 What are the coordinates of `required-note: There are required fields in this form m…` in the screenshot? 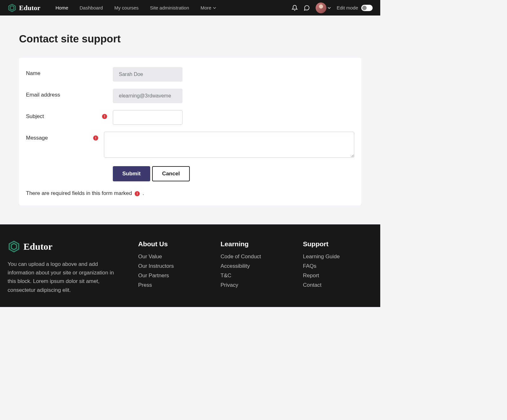 It's located at (190, 193).